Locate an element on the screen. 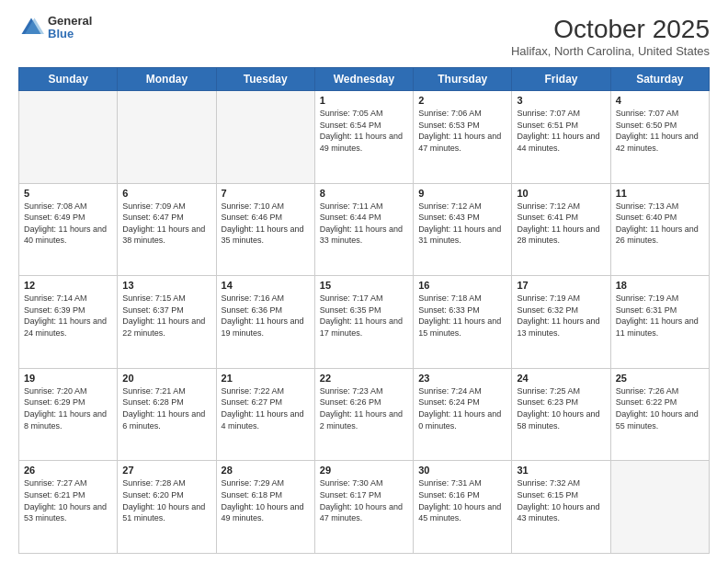 The width and height of the screenshot is (728, 563). day-info: Sunrise: 7:25 AM Sunset: 6:23 PM Dayligh… is located at coordinates (561, 408).